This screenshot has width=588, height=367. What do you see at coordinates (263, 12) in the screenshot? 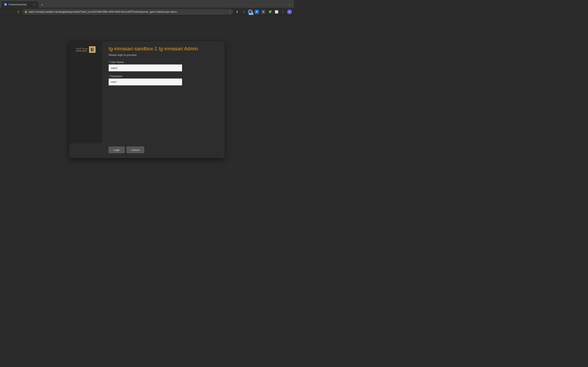
I see `profile-icon-2: S` at bounding box center [263, 12].